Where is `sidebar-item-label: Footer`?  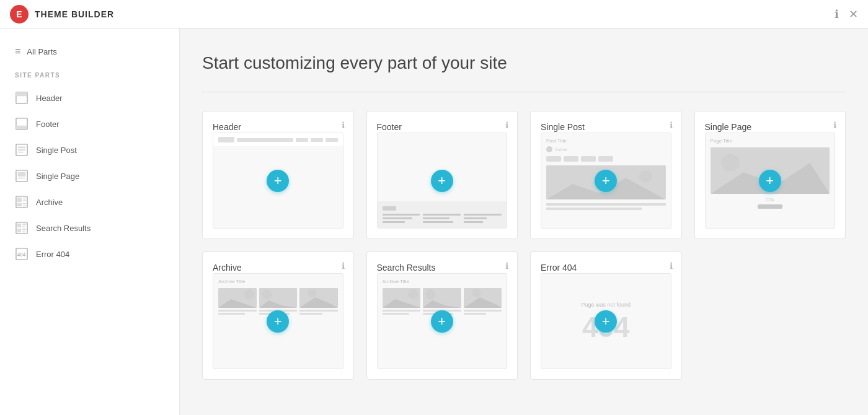 sidebar-item-label: Footer is located at coordinates (48, 124).